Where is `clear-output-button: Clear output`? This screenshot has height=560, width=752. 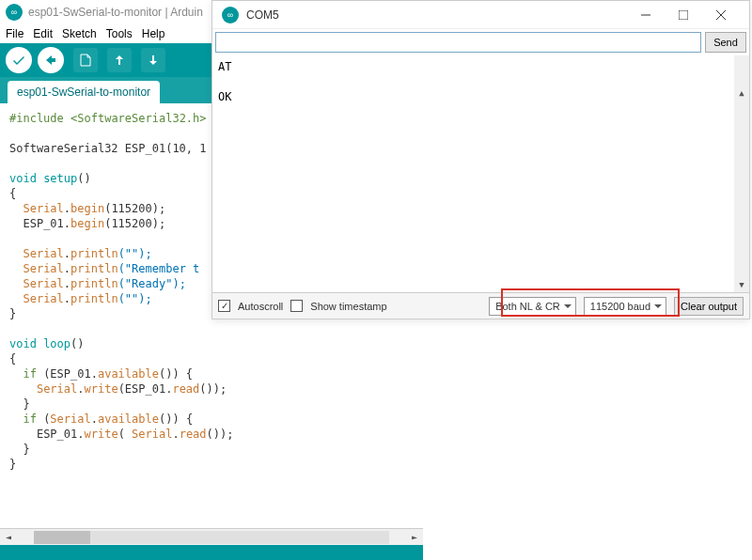
clear-output-button: Clear output is located at coordinates (709, 306).